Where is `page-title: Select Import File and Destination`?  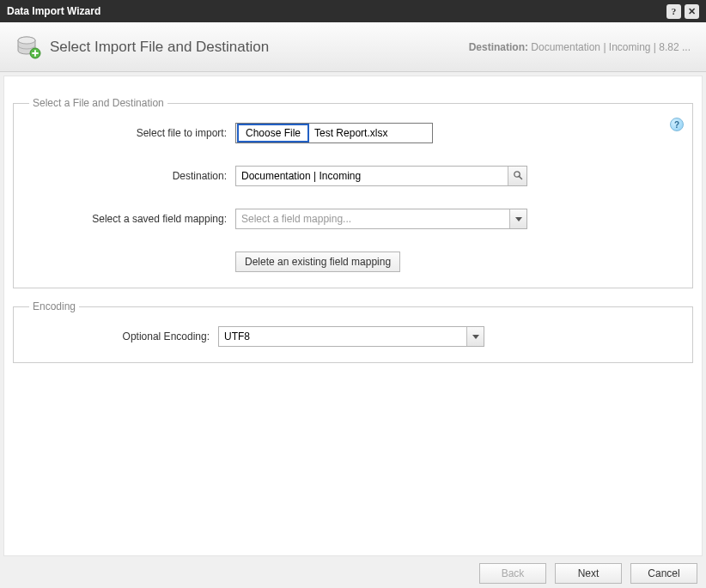
page-title: Select Import File and Destination is located at coordinates (259, 47).